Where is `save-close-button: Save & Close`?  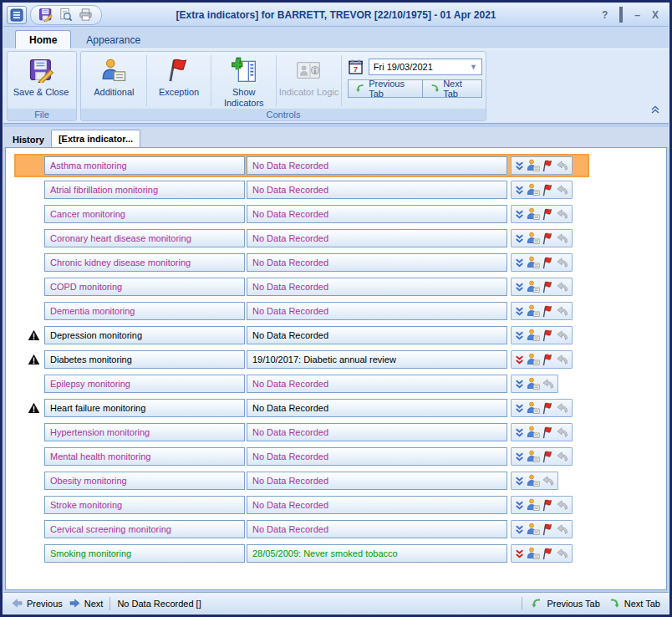 save-close-button: Save & Close is located at coordinates (41, 80).